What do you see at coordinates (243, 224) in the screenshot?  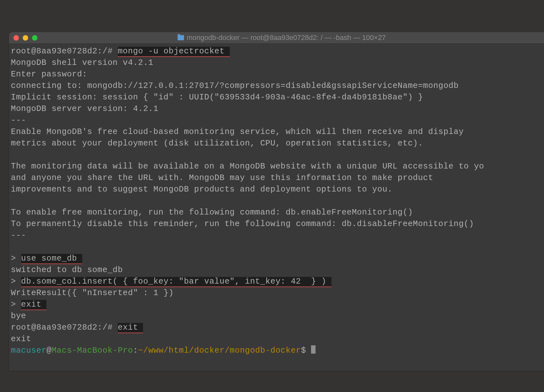 I see `terminal-output: To permanently disable this reminder, ru…` at bounding box center [243, 224].